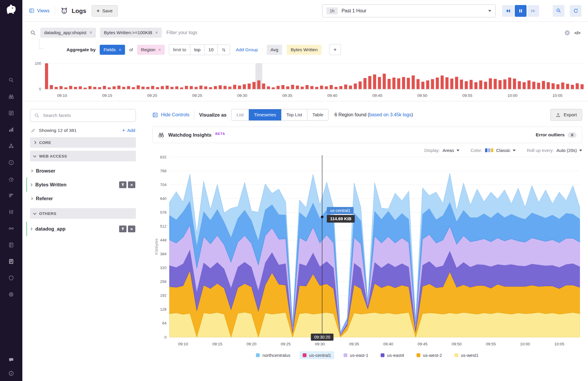 The height and width of the screenshot is (381, 588). I want to click on export-label: Export, so click(570, 115).